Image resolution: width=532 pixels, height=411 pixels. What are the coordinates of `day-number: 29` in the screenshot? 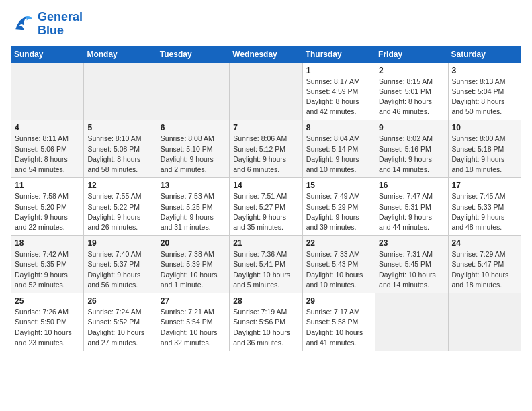 It's located at (339, 301).